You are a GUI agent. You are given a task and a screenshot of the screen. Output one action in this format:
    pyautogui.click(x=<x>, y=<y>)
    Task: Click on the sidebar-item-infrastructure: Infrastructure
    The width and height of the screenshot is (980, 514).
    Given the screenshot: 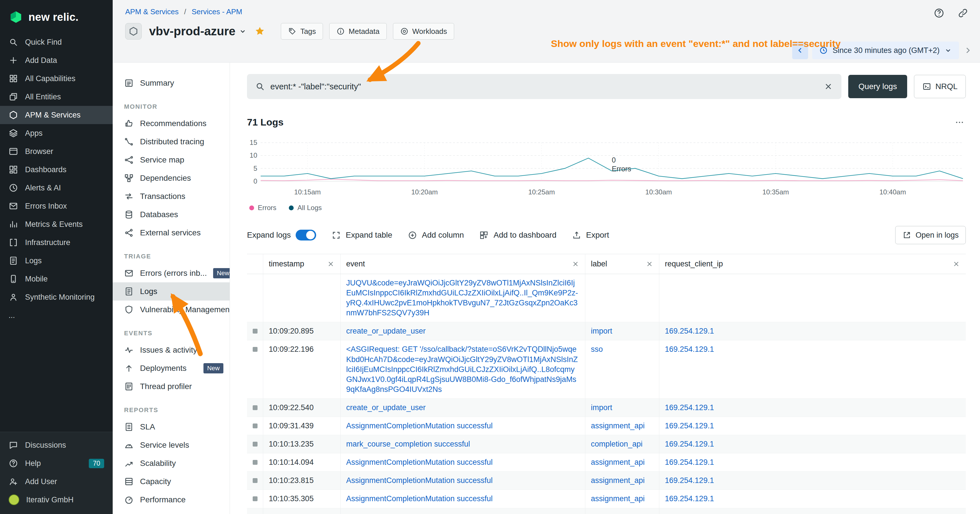 What is the action you would take?
    pyautogui.click(x=56, y=242)
    